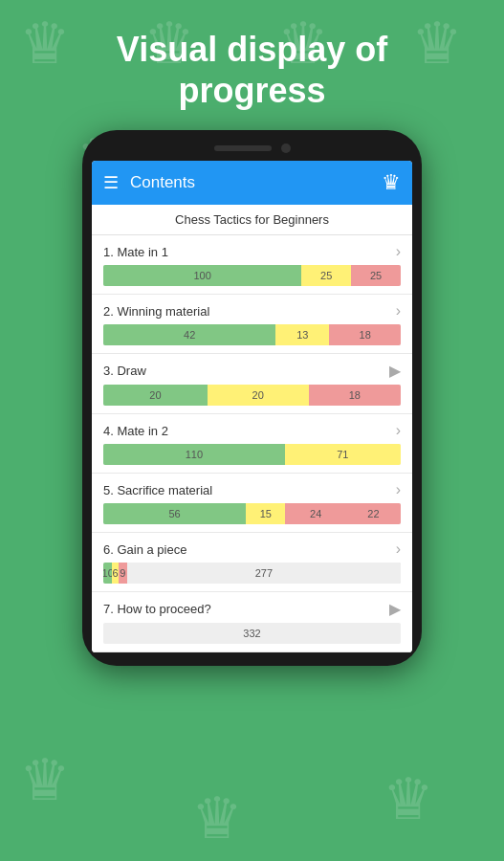 The height and width of the screenshot is (861, 504). What do you see at coordinates (252, 573) in the screenshot?
I see `progress-bar: 1069277` at bounding box center [252, 573].